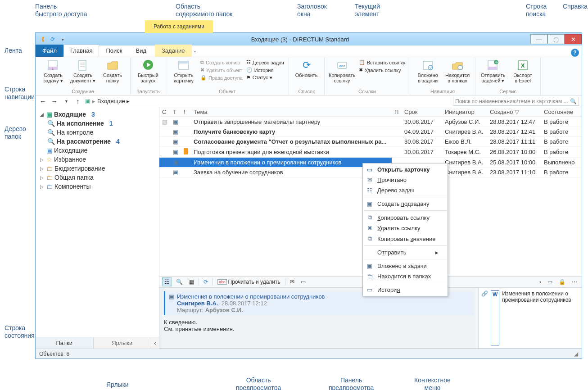 This screenshot has height=390, width=588. I want to click on col-state: Состояние, so click(561, 112).